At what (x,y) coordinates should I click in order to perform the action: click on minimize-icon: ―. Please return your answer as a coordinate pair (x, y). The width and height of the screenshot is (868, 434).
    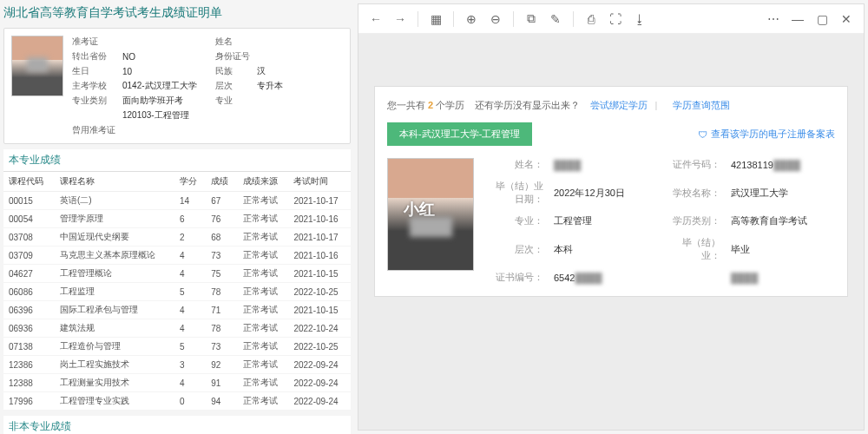
    Looking at the image, I should click on (798, 19).